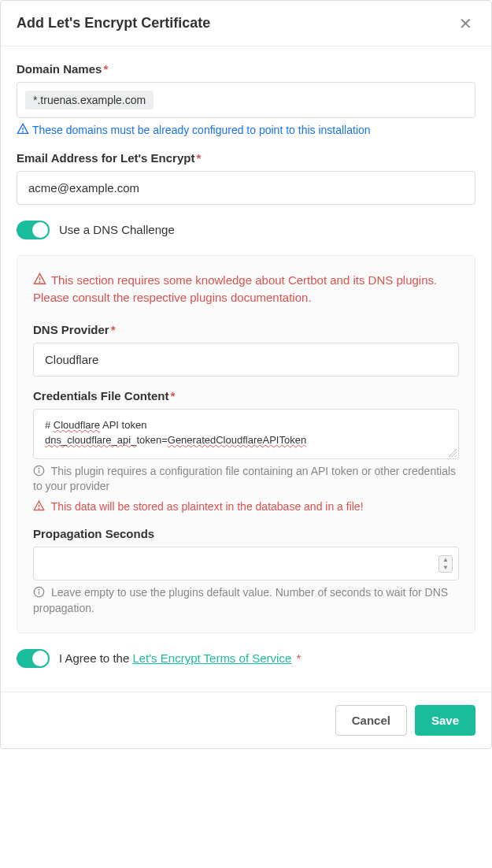 The height and width of the screenshot is (868, 492). I want to click on resize-handle-icon, so click(453, 453).